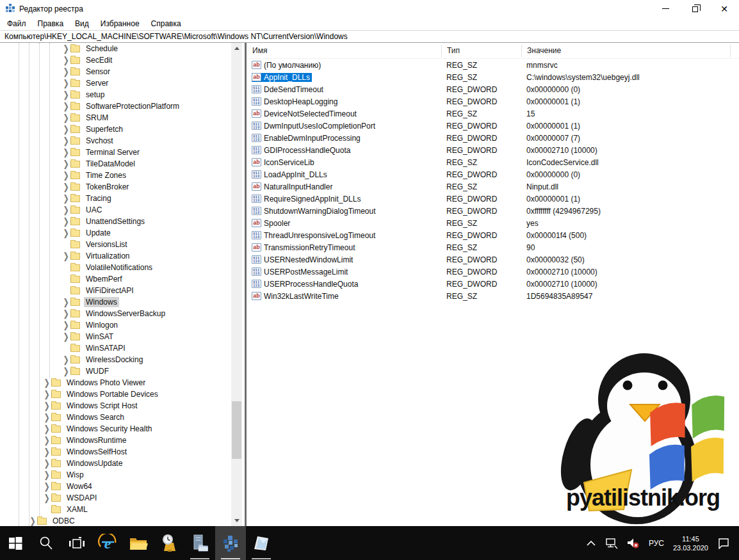 The image size is (739, 560). What do you see at coordinates (108, 543) in the screenshot?
I see `internet-explorer-button: e` at bounding box center [108, 543].